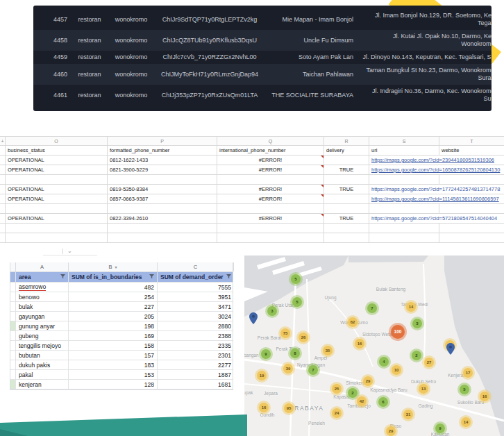 The height and width of the screenshot is (436, 504). Describe the element at coordinates (196, 277) in the screenshot. I see `pivot-header-cell: SUM of demand_order` at that location.